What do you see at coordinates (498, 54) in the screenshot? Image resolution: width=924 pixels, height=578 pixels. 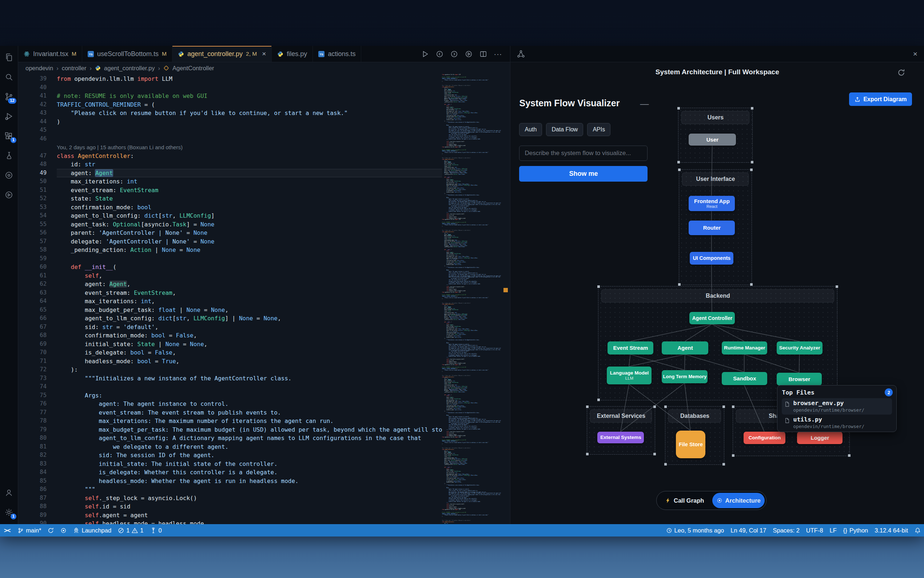 I see `more-actions-icon: ···` at bounding box center [498, 54].